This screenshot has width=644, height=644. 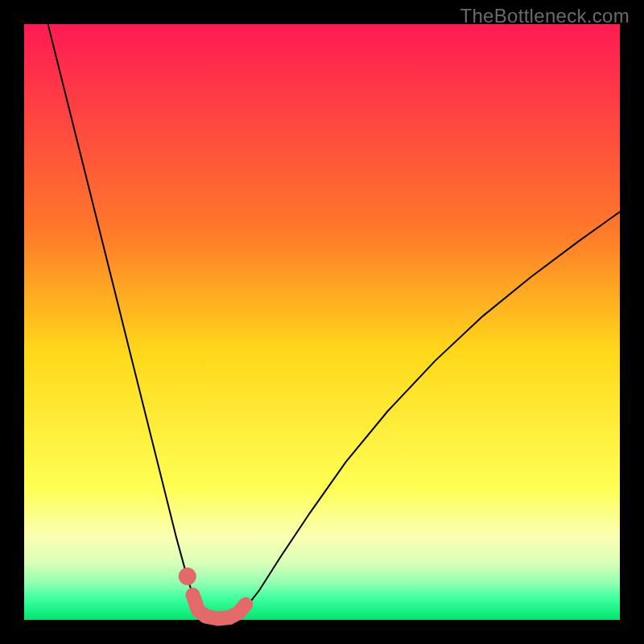 I want to click on marker-group, so click(x=188, y=576).